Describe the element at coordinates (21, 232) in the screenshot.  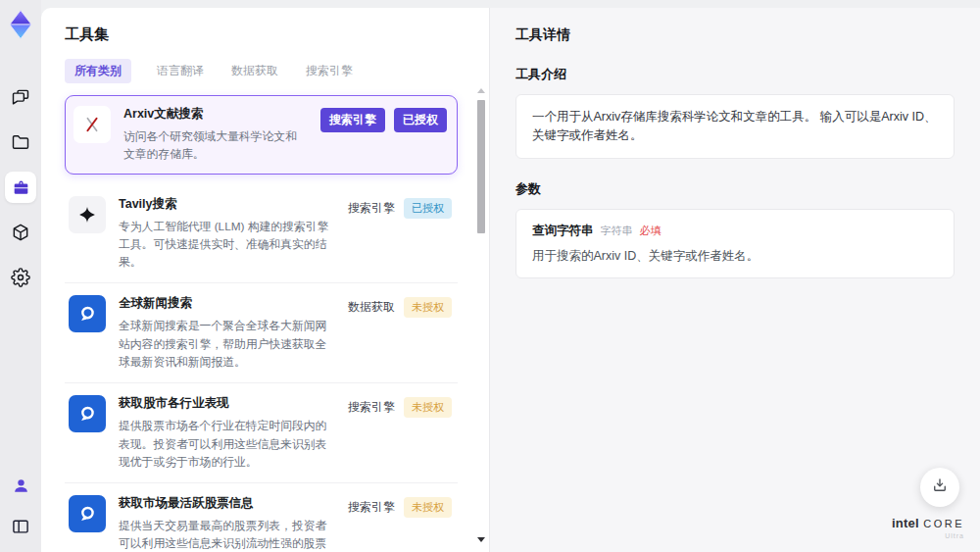
I see `sidebar-item-package` at that location.